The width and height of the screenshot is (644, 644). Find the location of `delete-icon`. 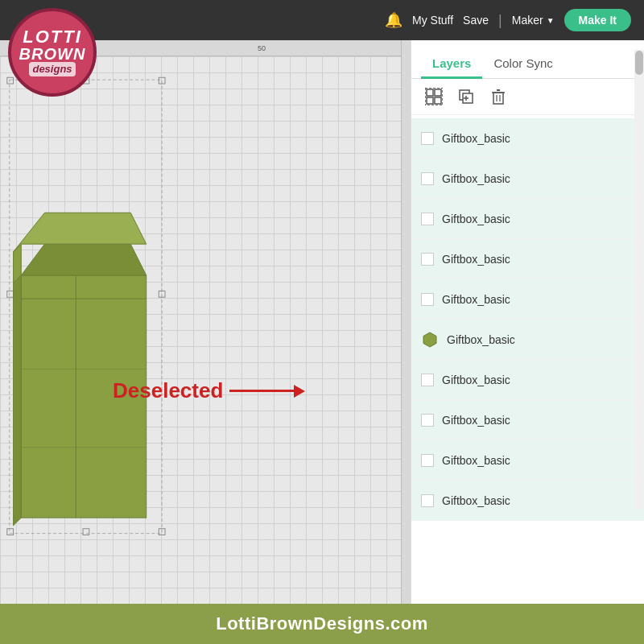

delete-icon is located at coordinates (498, 97).